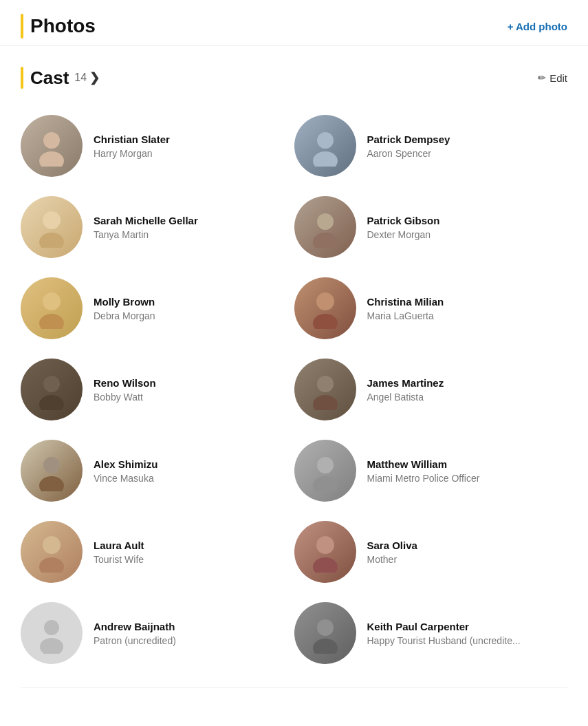 The width and height of the screenshot is (588, 726). What do you see at coordinates (22, 78) in the screenshot?
I see `cast-yellow-bar` at bounding box center [22, 78].